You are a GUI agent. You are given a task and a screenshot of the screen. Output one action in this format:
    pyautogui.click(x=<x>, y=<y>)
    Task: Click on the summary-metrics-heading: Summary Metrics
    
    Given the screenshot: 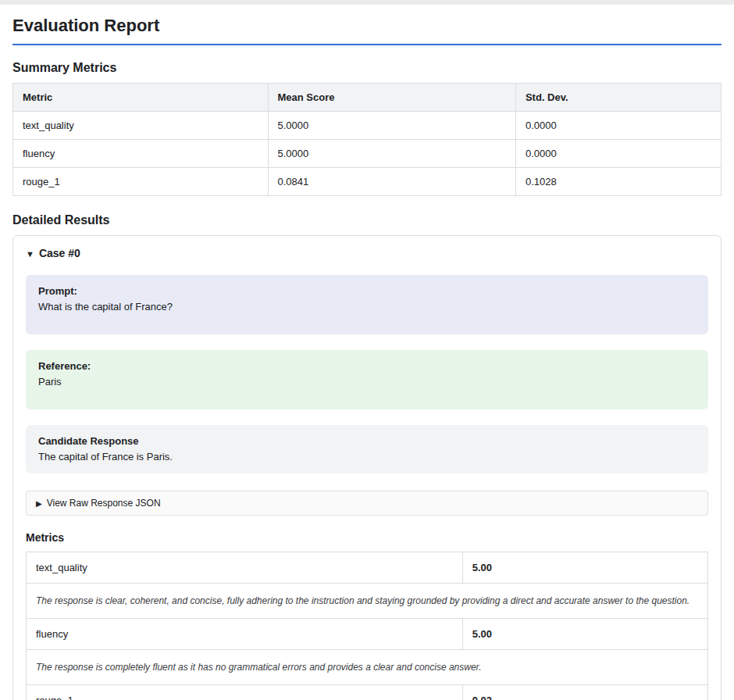 What is the action you would take?
    pyautogui.click(x=367, y=68)
    